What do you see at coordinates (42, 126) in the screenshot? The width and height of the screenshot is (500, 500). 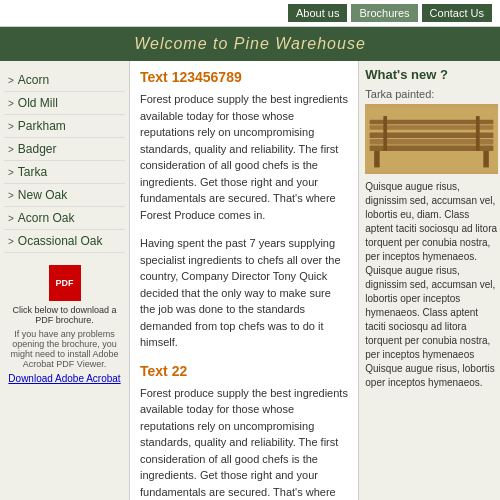 I see `sidebar-item-label: Parkham` at bounding box center [42, 126].